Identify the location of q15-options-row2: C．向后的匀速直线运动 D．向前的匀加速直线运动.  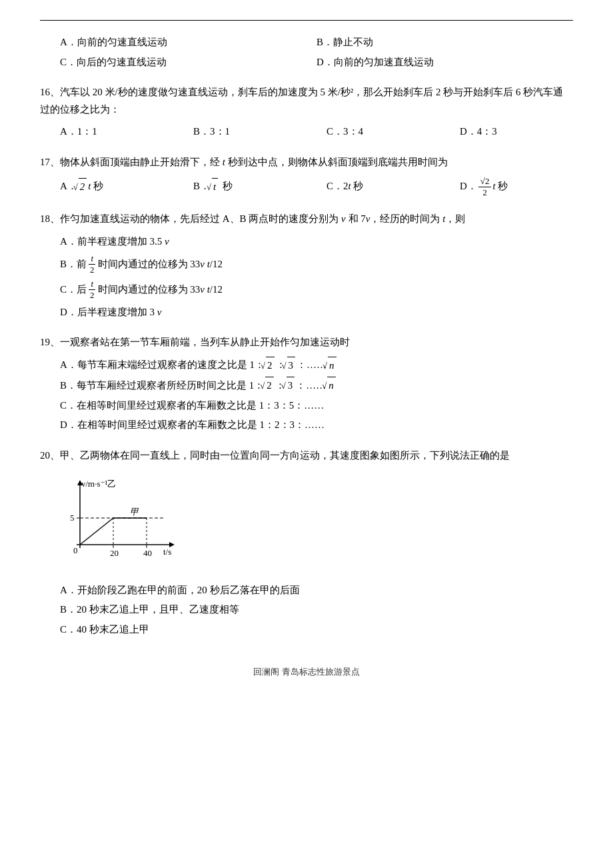
(316, 63).